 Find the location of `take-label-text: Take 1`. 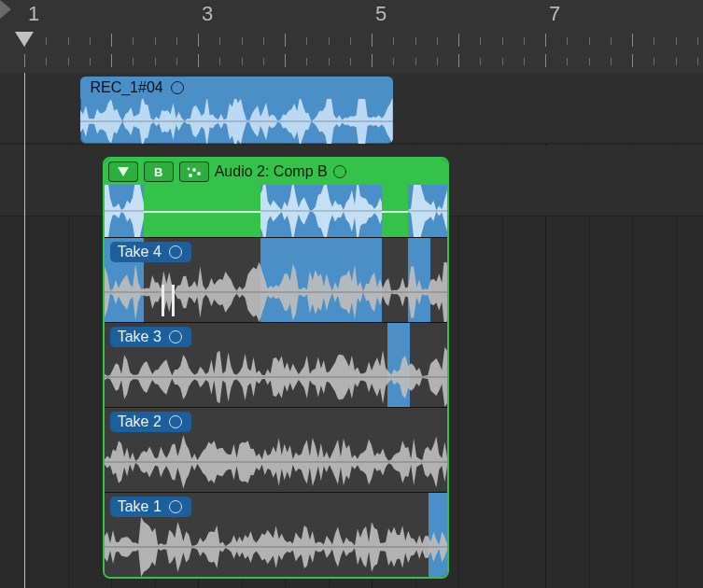

take-label-text: Take 1 is located at coordinates (140, 507).